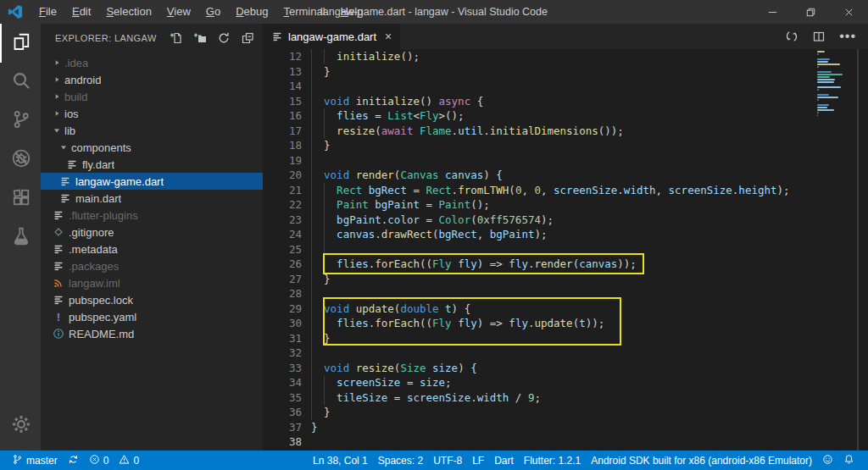 The height and width of the screenshot is (470, 868). Describe the element at coordinates (282, 412) in the screenshot. I see `line-number: 36` at that location.